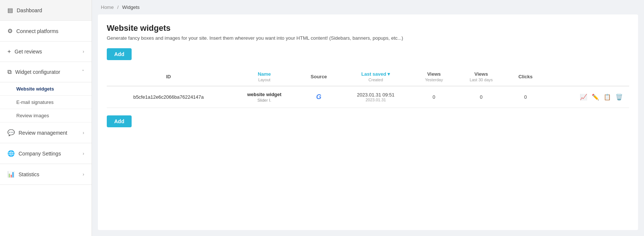  What do you see at coordinates (319, 97) in the screenshot?
I see `widget-source: G` at bounding box center [319, 97].